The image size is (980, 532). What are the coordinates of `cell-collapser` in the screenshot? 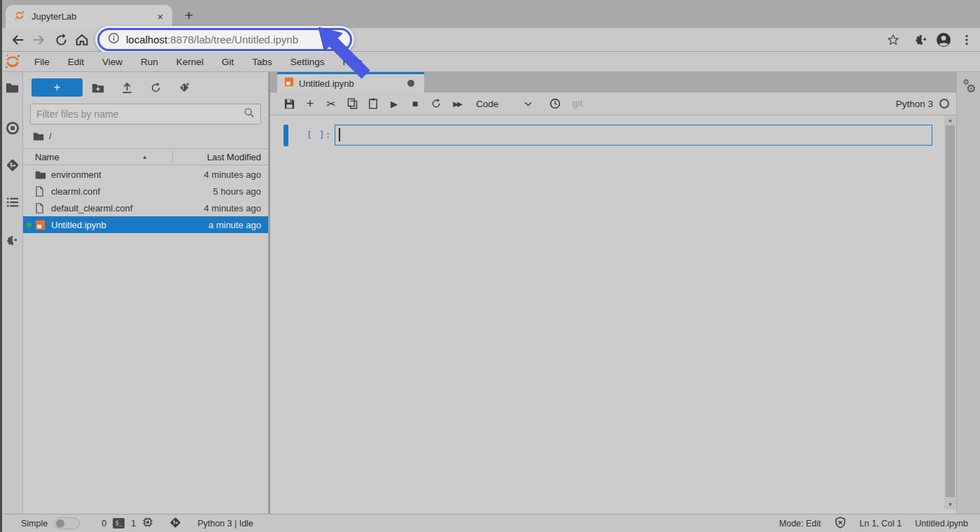 It's located at (286, 136).